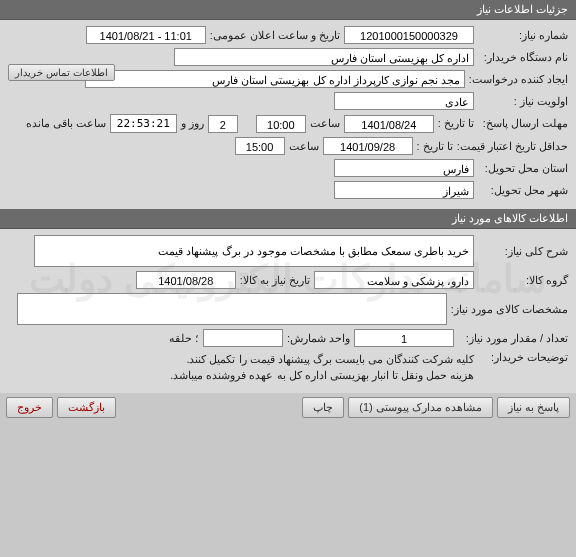 The height and width of the screenshot is (557, 576). I want to click on field-unit, so click(243, 338).